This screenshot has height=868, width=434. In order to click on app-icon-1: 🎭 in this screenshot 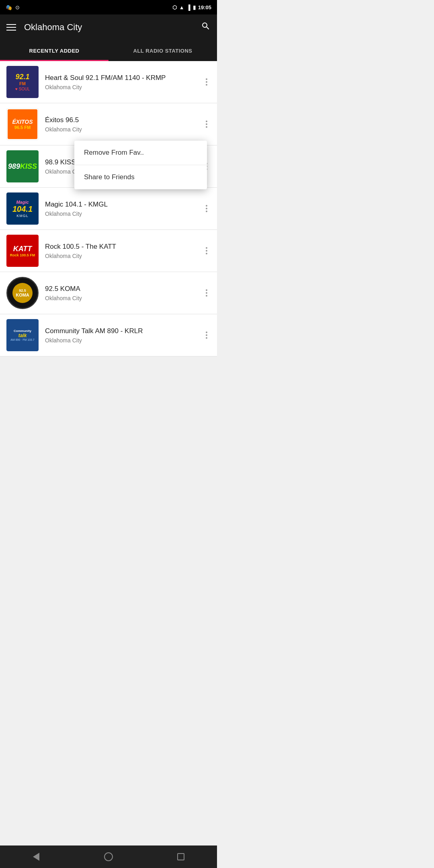, I will do `click(9, 7)`.